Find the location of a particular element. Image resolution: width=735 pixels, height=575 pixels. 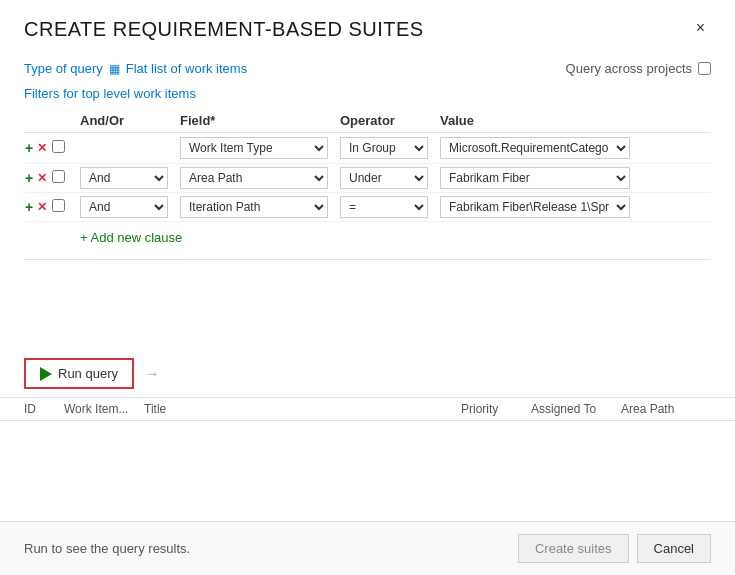

create-suites-button: Create suites is located at coordinates (574, 548).